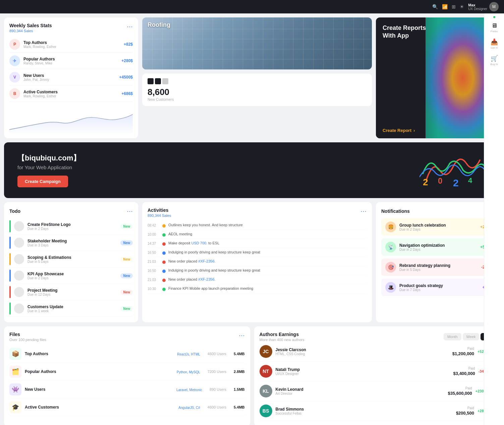 The width and height of the screenshot is (504, 425). Describe the element at coordinates (15, 94) in the screenshot. I see `active-customers-icon: B` at that location.